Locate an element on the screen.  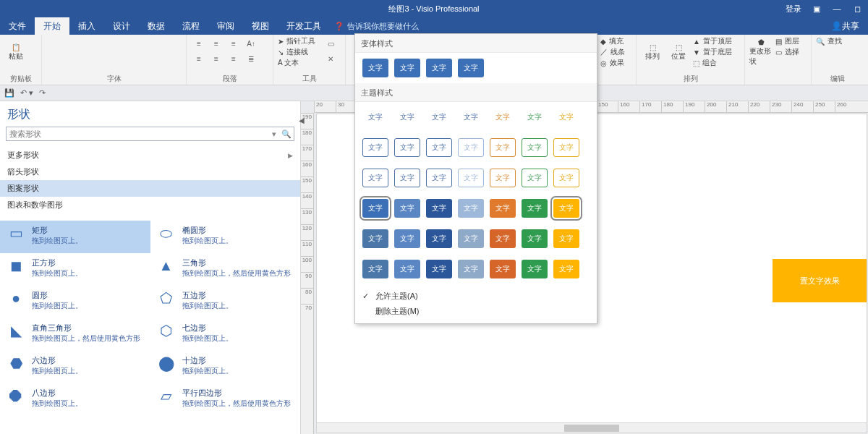
tab-file: 文件 is located at coordinates (17, 26).